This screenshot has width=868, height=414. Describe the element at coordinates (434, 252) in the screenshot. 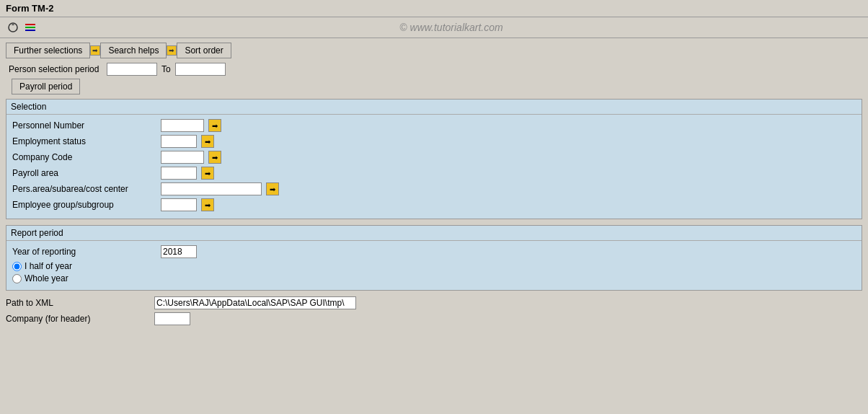

I see `year-row: Year of reporting` at that location.